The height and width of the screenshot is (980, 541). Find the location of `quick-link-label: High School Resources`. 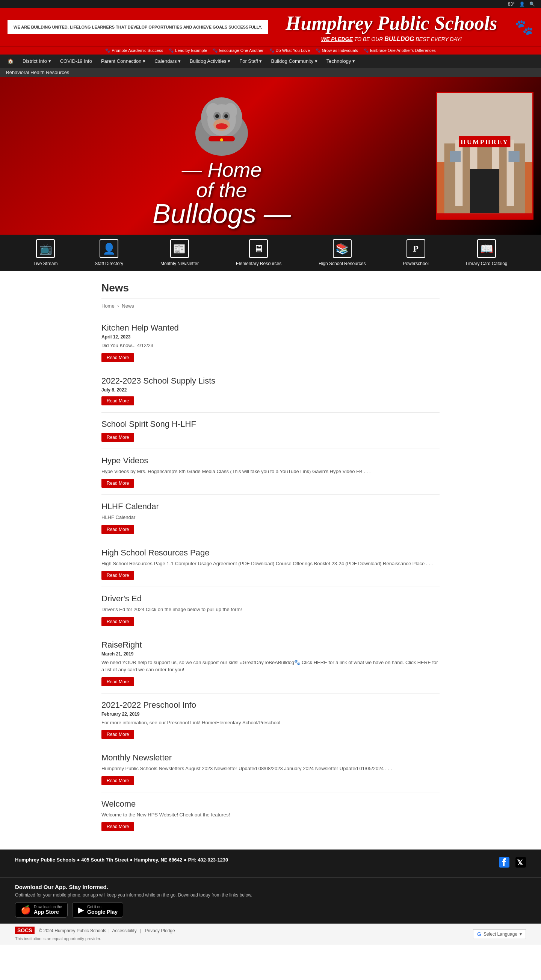

quick-link-label: High School Resources is located at coordinates (342, 264).